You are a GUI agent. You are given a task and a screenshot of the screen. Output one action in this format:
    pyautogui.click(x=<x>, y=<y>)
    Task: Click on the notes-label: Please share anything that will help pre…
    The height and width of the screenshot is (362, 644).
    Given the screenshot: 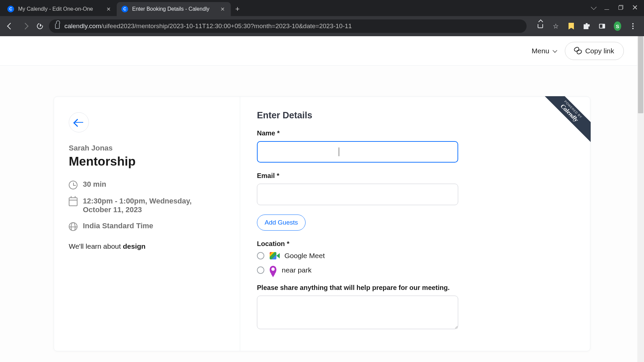 What is the action you would take?
    pyautogui.click(x=415, y=288)
    